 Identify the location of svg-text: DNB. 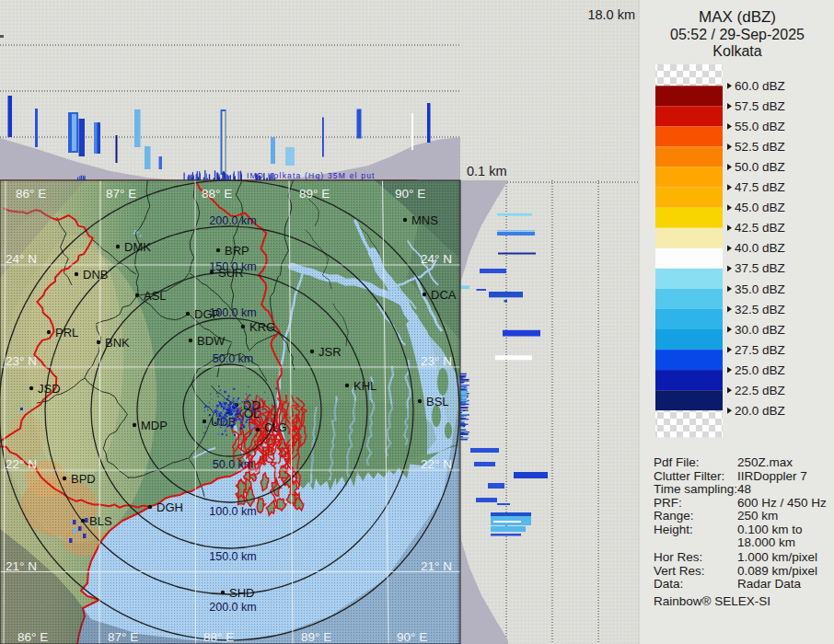
(96, 274).